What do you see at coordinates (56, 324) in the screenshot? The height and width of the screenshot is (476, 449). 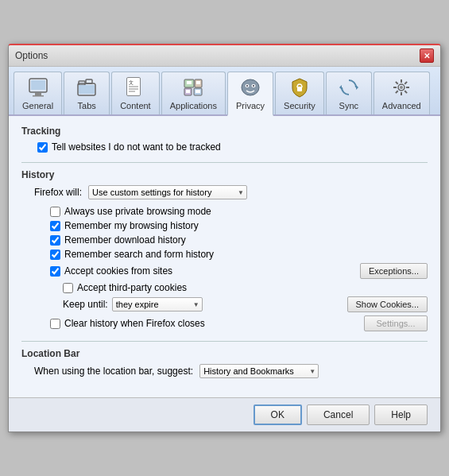 I see `clear-history-checkbox` at bounding box center [56, 324].